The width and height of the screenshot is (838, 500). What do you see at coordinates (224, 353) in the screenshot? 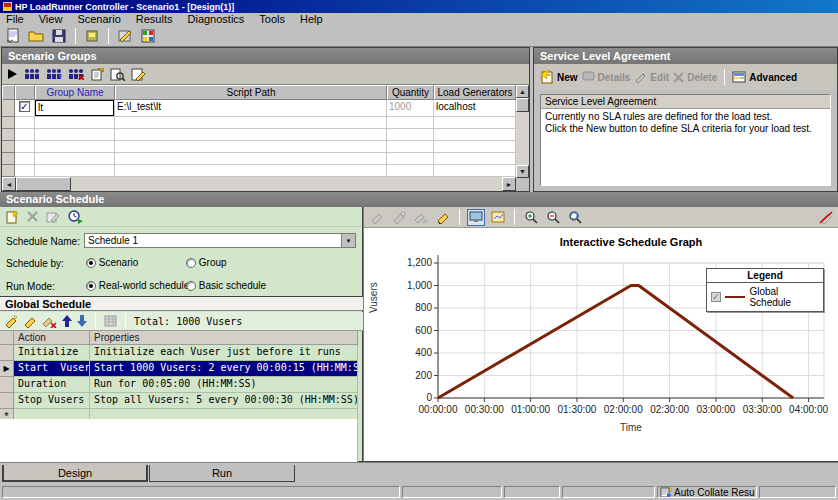
I see `properties-cell: Initialize each Vuser just before it run…` at bounding box center [224, 353].